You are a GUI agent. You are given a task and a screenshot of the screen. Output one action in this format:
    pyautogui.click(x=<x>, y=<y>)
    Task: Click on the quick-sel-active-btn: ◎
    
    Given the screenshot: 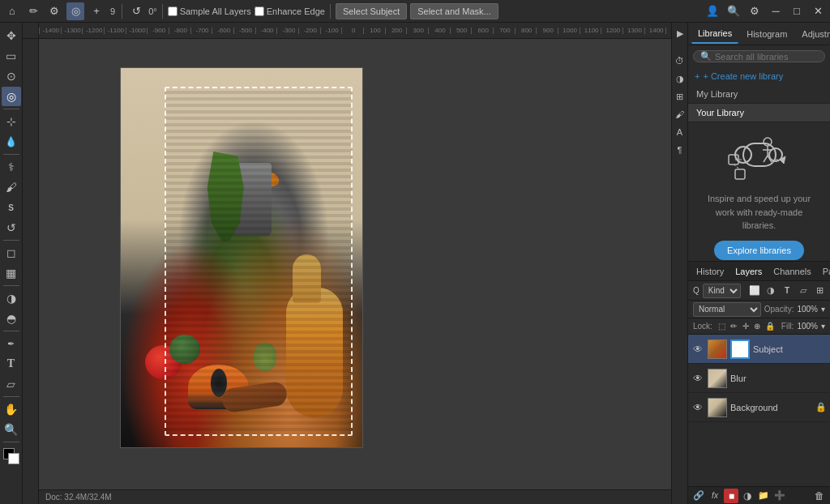 What is the action you would take?
    pyautogui.click(x=75, y=11)
    